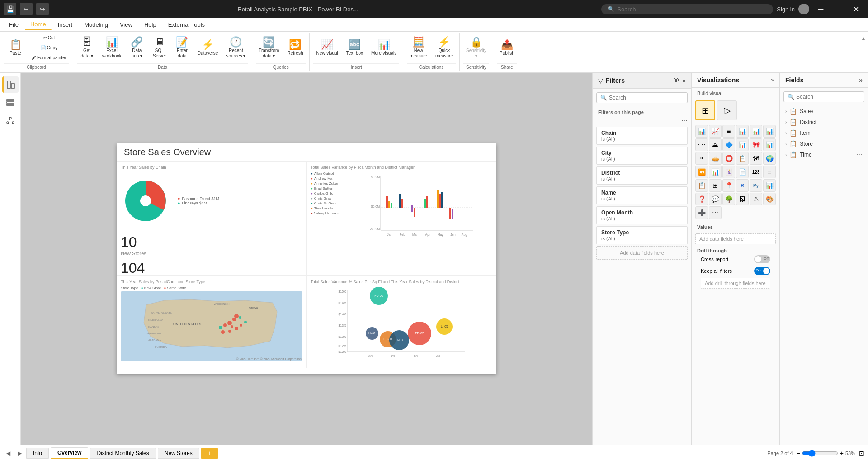 This screenshot has height=461, width=868. I want to click on viz-multi-row-card: 📄, so click(742, 172).